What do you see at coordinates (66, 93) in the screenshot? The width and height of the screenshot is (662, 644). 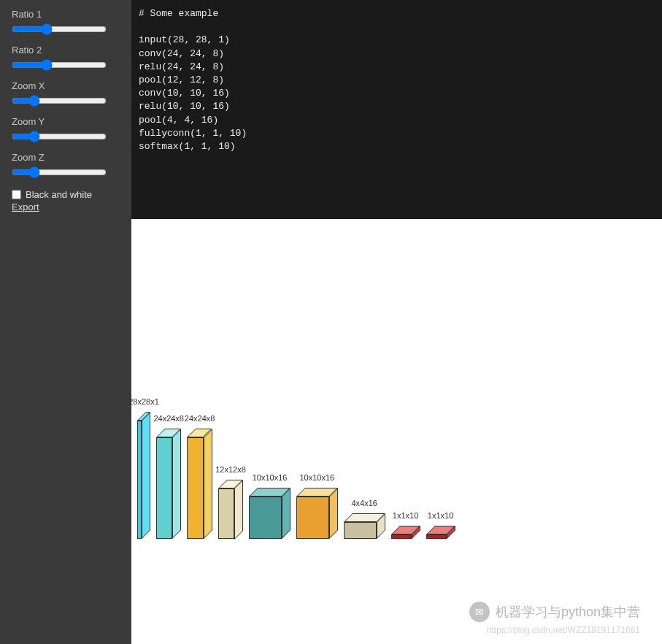 I see `slider-group-zoom-x: Zoom X` at bounding box center [66, 93].